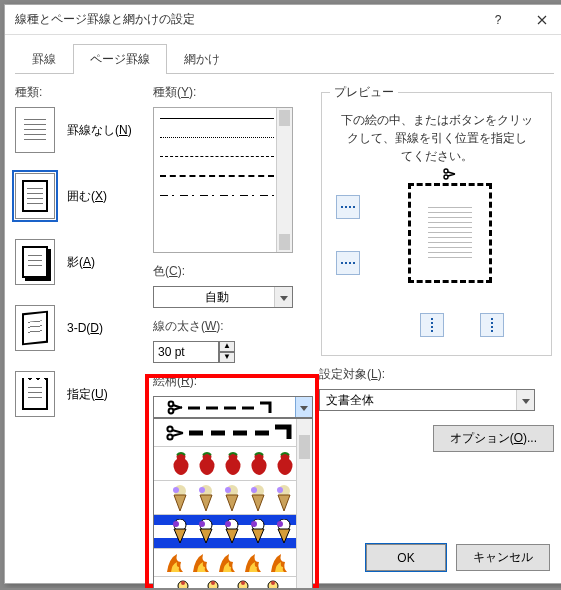 Image resolution: width=561 pixels, height=590 pixels. What do you see at coordinates (85, 328) in the screenshot?
I see `setting-3d-label: 3-D(D)` at bounding box center [85, 328].